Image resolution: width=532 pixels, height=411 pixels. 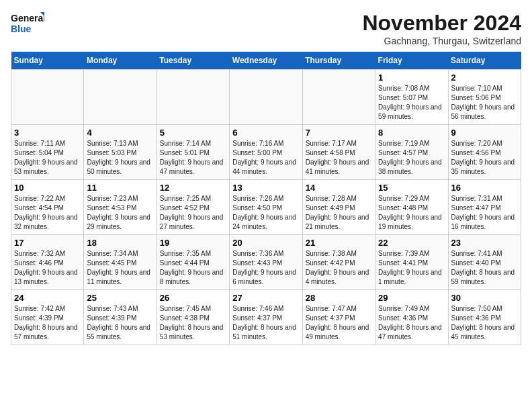 I want to click on week-row-4: 17Sunrise: 7:32 AMSunset: 4:46 PMDayligh…, so click(x=266, y=263).